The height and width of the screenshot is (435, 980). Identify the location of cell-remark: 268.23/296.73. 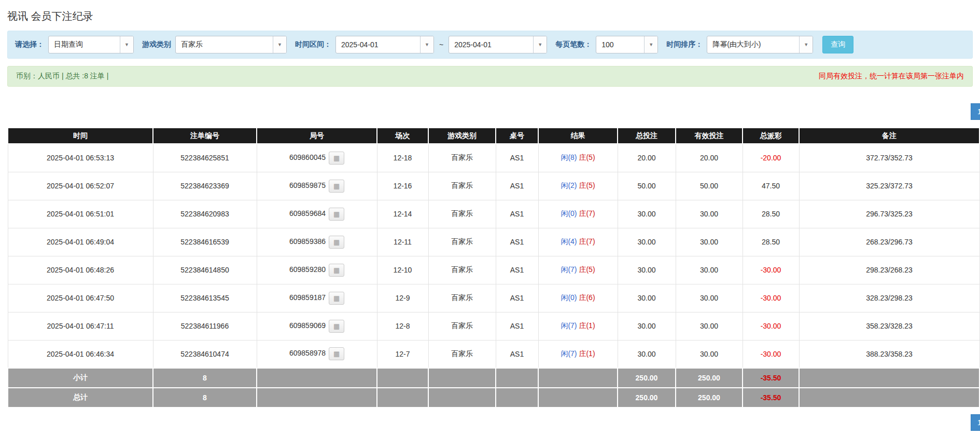
(889, 242).